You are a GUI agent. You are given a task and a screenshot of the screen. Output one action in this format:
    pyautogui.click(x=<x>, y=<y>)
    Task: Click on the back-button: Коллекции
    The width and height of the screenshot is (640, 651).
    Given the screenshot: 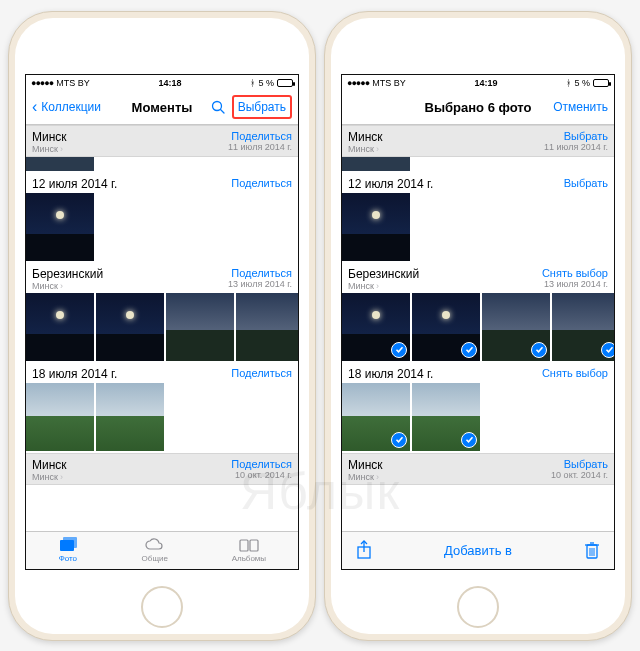 What is the action you would take?
    pyautogui.click(x=71, y=107)
    